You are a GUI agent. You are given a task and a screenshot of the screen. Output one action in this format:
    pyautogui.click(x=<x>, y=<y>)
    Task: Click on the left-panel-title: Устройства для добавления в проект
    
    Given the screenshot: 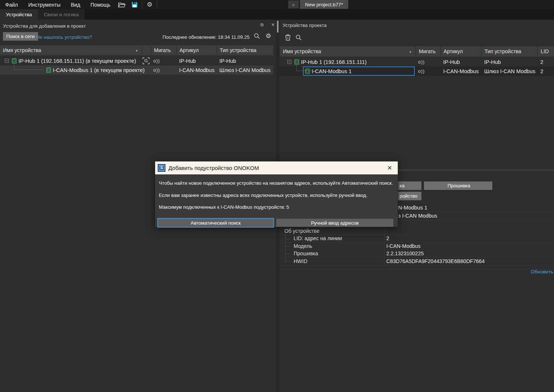 What is the action you would take?
    pyautogui.click(x=44, y=26)
    